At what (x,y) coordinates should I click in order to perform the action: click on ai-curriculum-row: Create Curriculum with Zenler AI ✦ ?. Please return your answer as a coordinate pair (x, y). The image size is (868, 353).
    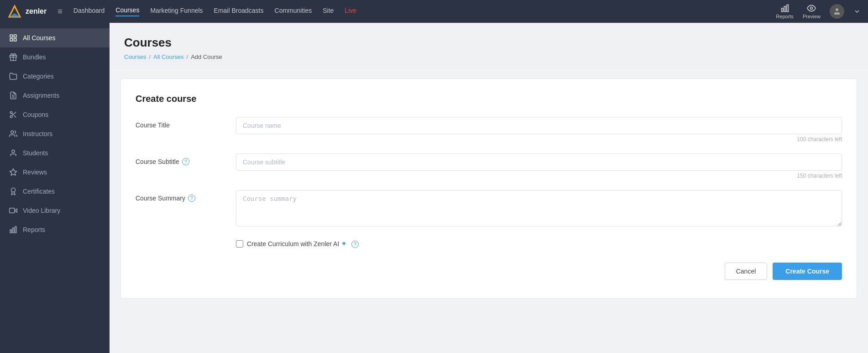
    Looking at the image, I should click on (539, 244).